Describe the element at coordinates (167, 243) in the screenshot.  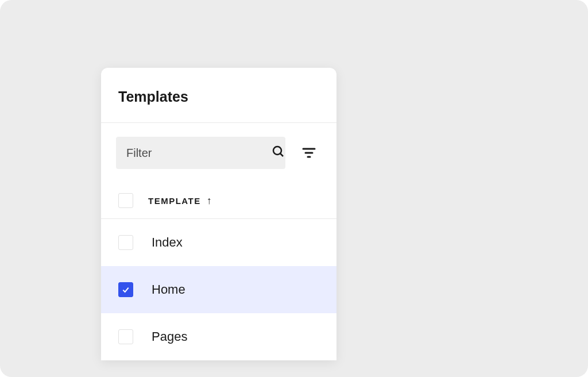
I see `item-label: Index` at that location.